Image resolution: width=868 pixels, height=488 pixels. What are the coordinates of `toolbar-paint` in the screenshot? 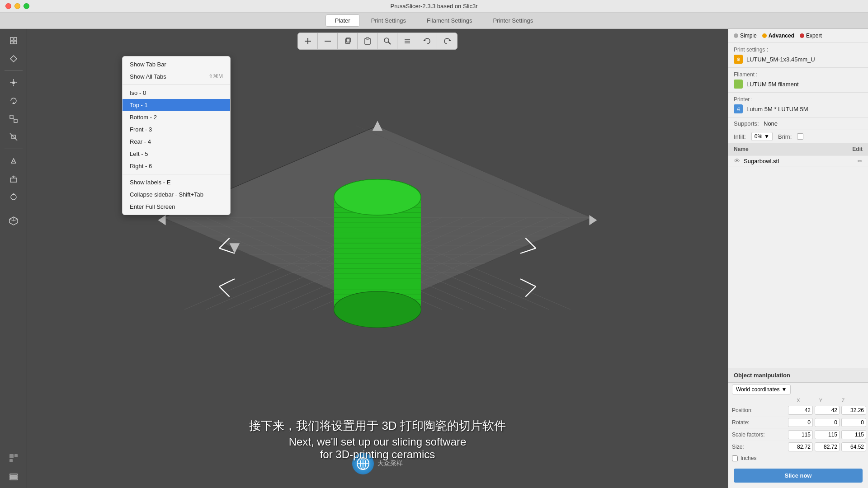 It's located at (14, 161).